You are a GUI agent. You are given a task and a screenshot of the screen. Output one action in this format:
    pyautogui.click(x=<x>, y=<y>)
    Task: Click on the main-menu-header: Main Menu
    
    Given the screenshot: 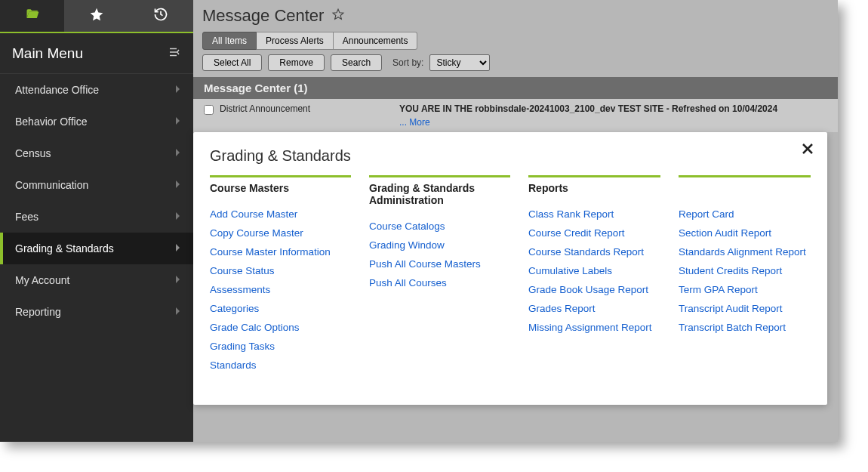 What is the action you would take?
    pyautogui.click(x=97, y=54)
    